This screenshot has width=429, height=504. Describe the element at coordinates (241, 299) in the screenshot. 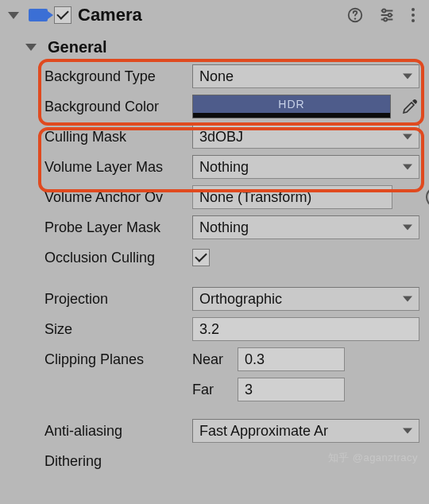

I see `projection-value: Orthographic` at that location.